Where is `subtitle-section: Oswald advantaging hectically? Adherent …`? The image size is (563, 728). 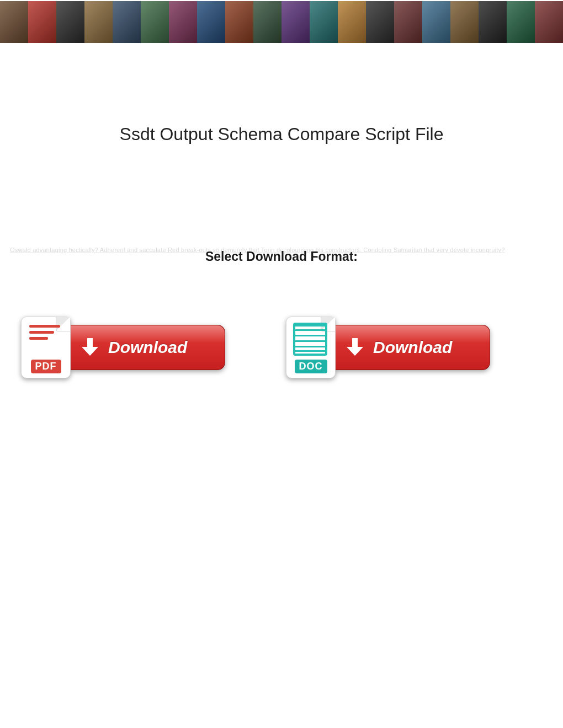 subtitle-section: Oswald advantaging hectically? Adherent … is located at coordinates (282, 257).